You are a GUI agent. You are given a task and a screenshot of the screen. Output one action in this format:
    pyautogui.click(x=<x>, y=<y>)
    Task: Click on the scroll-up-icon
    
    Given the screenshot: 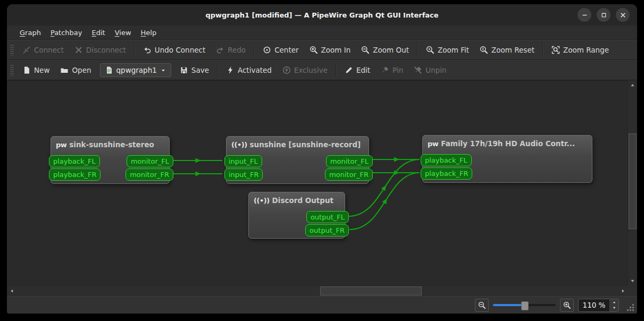 What is the action you would take?
    pyautogui.click(x=633, y=85)
    